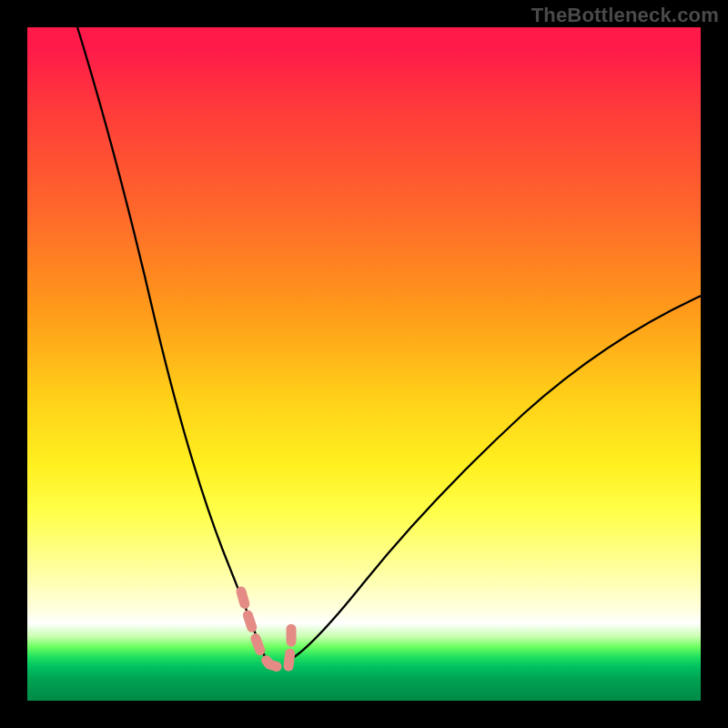 The image size is (728, 728). Describe the element at coordinates (266, 630) in the screenshot. I see `valley-marker` at that location.